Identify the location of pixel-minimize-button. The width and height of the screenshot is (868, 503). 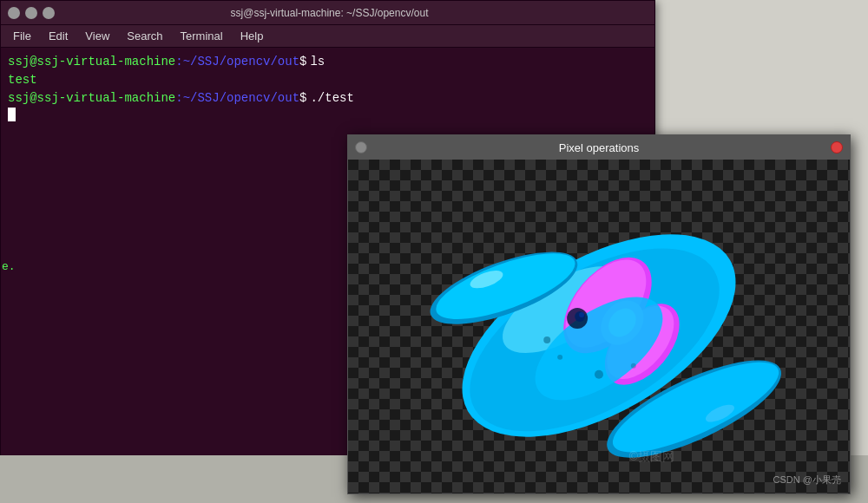
(361, 147).